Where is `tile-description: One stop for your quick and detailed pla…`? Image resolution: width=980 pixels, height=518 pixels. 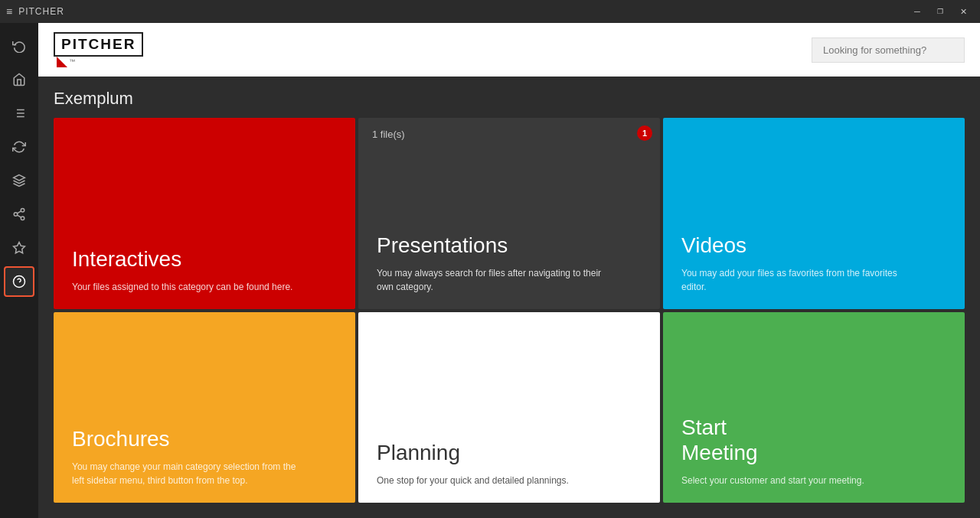
tile-description: One stop for your quick and detailed pla… is located at coordinates (496, 481).